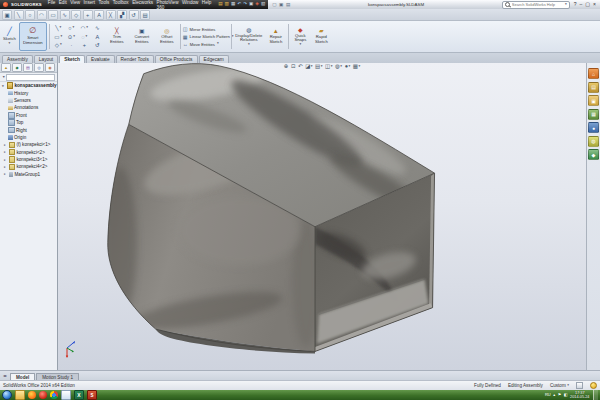 Image resolution: width=600 pixels, height=400 pixels. What do you see at coordinates (594, 154) in the screenshot?
I see `forum-icon: ◆` at bounding box center [594, 154].